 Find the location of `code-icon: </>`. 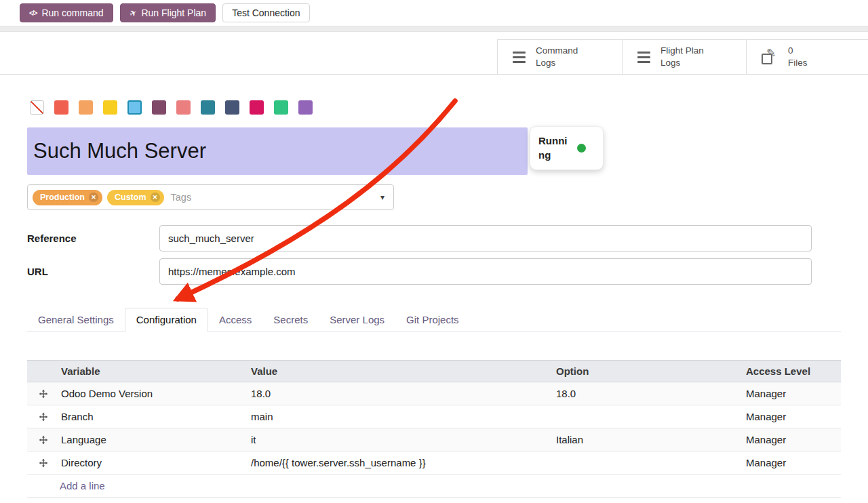

code-icon: </> is located at coordinates (33, 14).